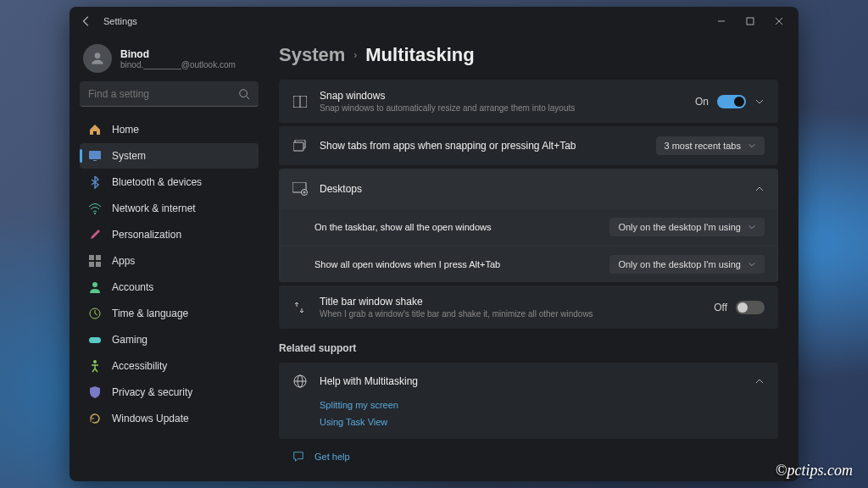  Describe the element at coordinates (178, 64) in the screenshot. I see `profile-email: binod.________@outlook.com` at that location.